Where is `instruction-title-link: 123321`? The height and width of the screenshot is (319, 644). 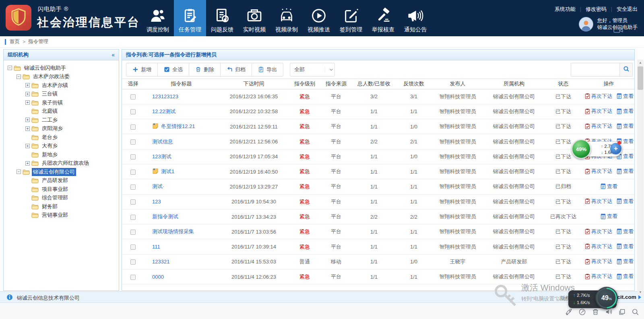
instruction-title-link: 123321 is located at coordinates (161, 262).